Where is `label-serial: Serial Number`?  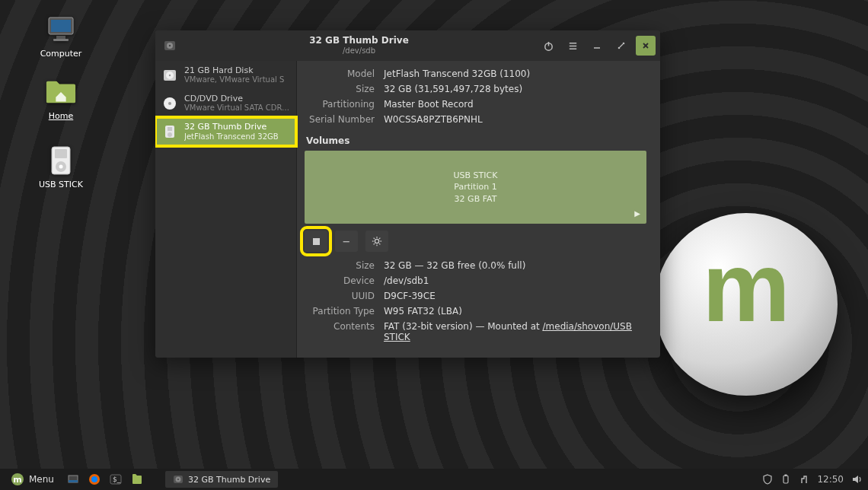
label-serial: Serial Number is located at coordinates (340, 119).